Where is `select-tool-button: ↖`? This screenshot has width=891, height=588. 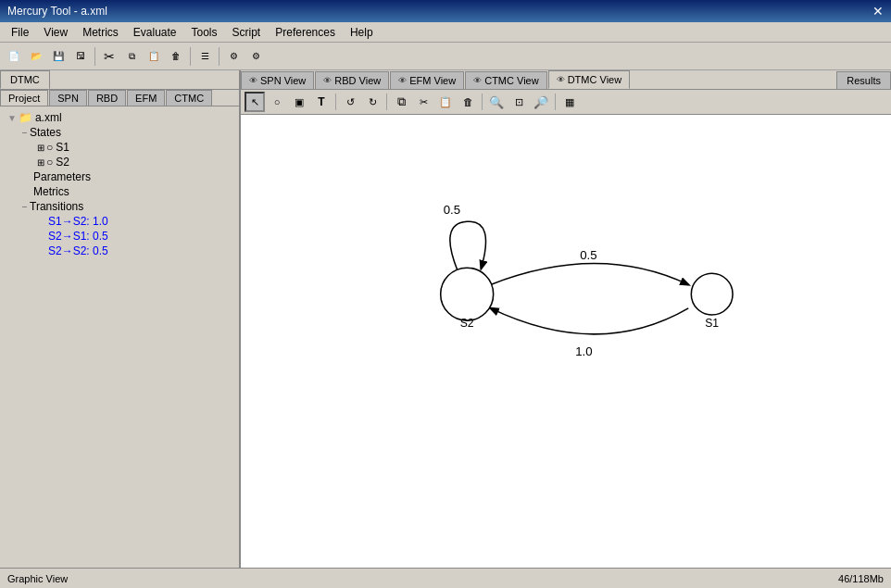 select-tool-button: ↖ is located at coordinates (255, 102).